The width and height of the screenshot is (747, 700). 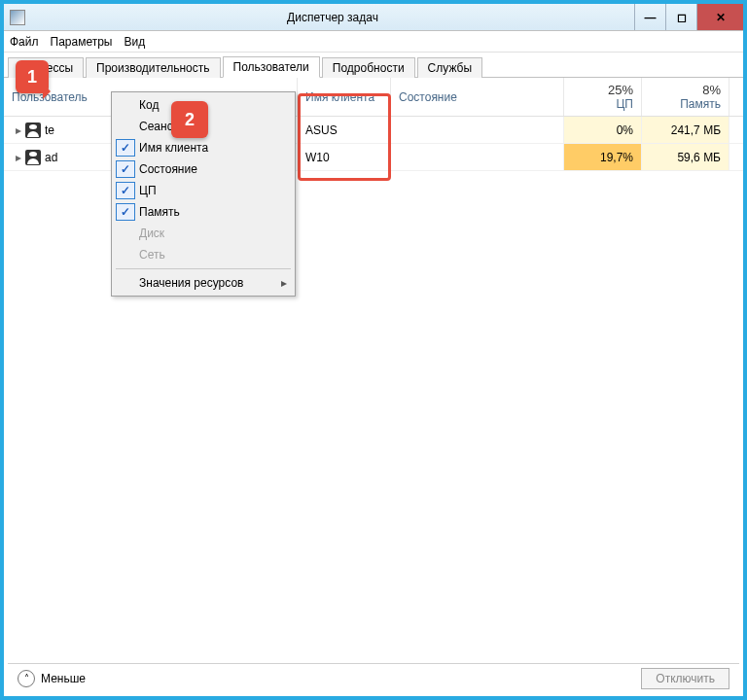 I want to click on annotation-callout-1: 1, so click(x=32, y=77).